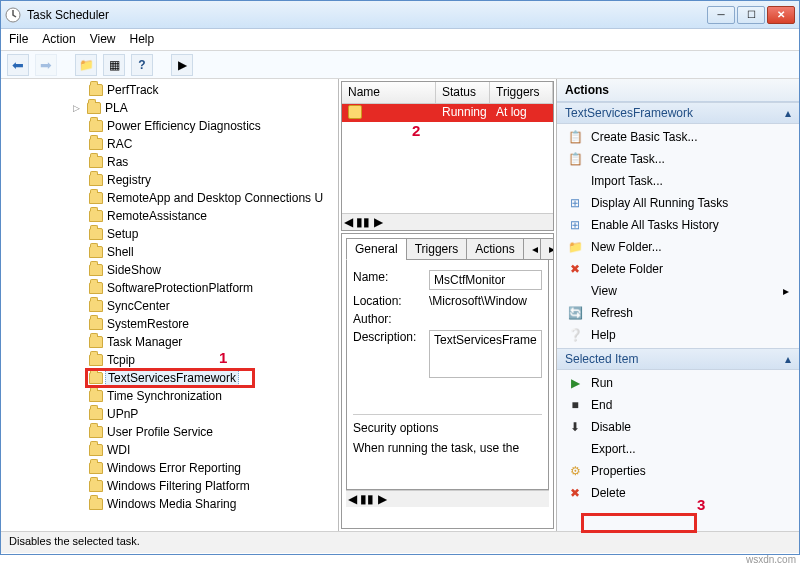 The image size is (800, 567). I want to click on annotation-3: 3, so click(701, 504).